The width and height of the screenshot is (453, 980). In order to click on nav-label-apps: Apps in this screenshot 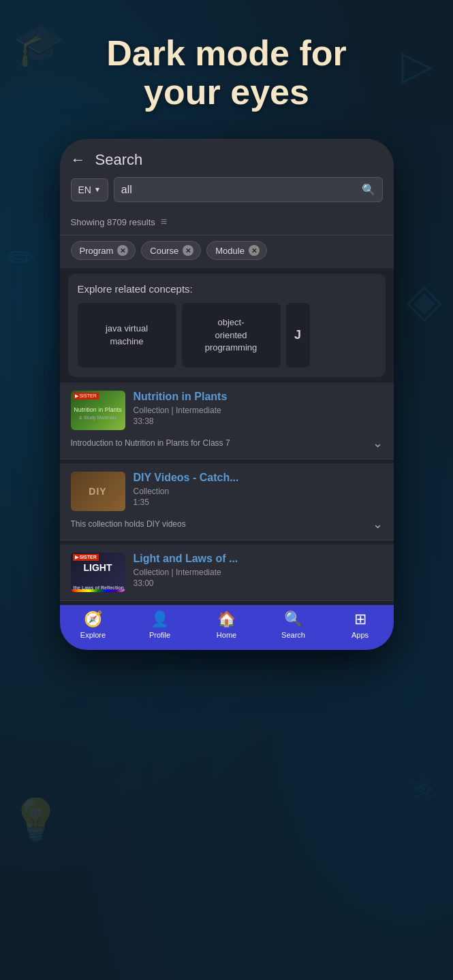, I will do `click(360, 635)`.